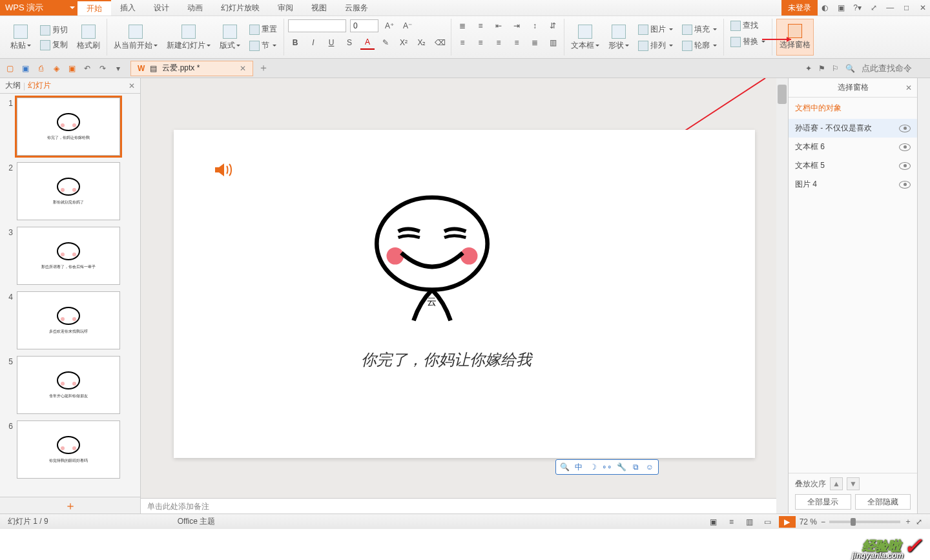 The width and height of the screenshot is (930, 560). What do you see at coordinates (161, 8) in the screenshot?
I see `tab-design: 设计` at bounding box center [161, 8].